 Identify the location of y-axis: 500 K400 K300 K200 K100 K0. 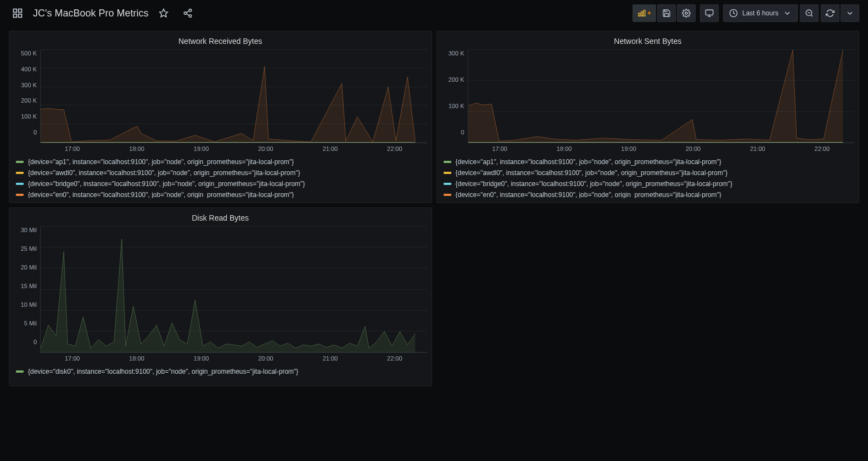
(27, 97).